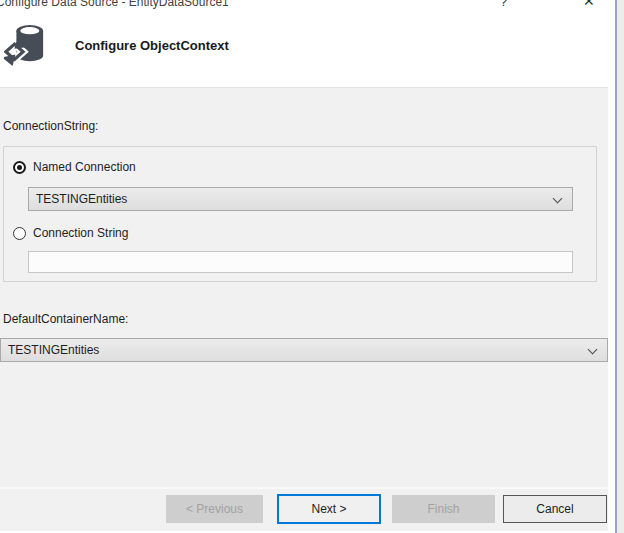  What do you see at coordinates (300, 262) in the screenshot?
I see `connection-string-input` at bounding box center [300, 262].